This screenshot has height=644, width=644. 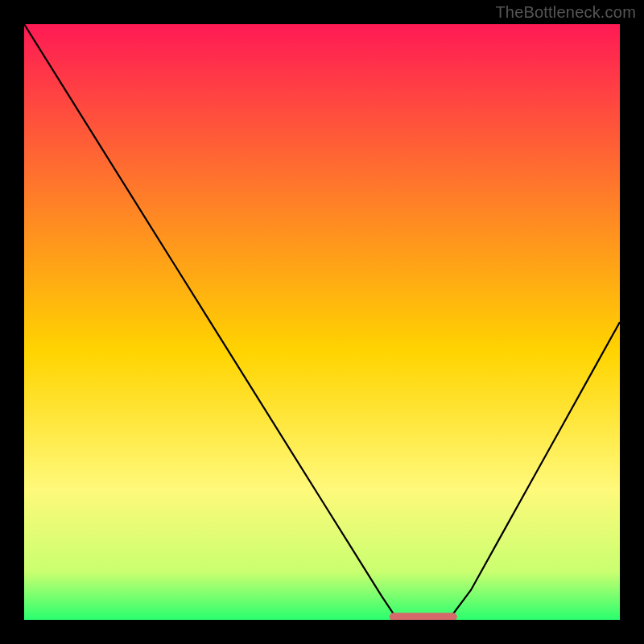 I want to click on watermark-text: TheBottleneck.com, so click(x=565, y=13).